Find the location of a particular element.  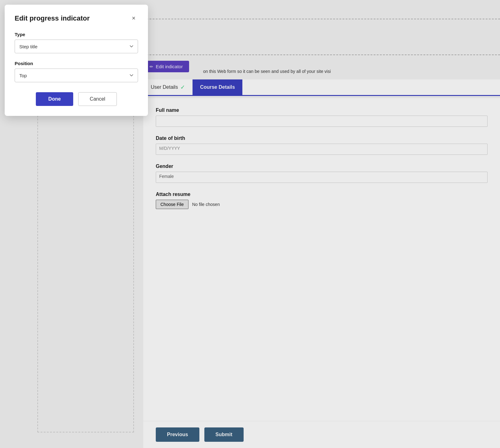

modal-title: Edit progress indicator is located at coordinates (52, 18).